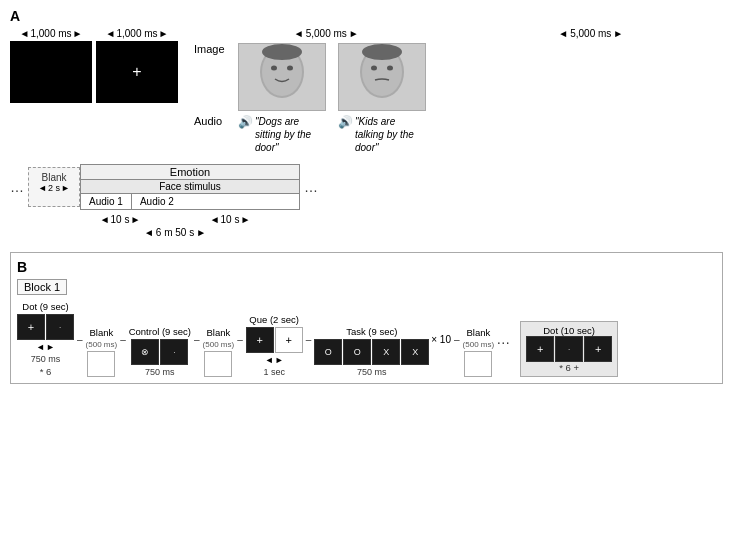 The height and width of the screenshot is (537, 733). I want to click on total-timing: ◄ 6 m 50 s ►, so click(175, 232).